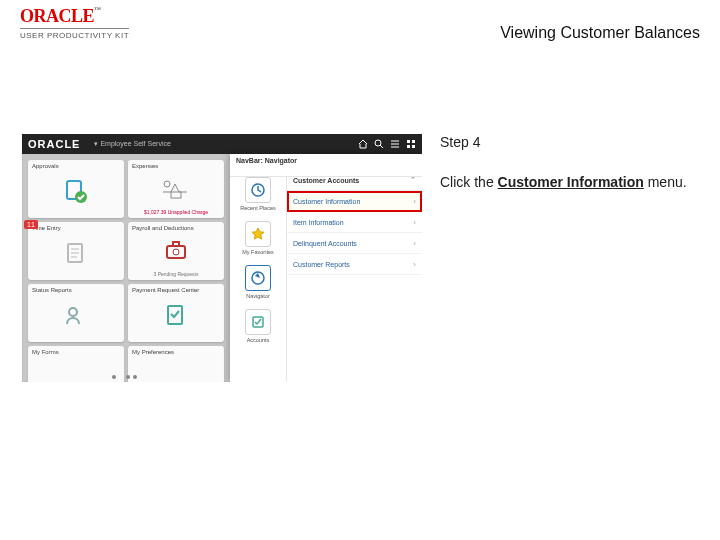 This screenshot has height=540, width=720. What do you see at coordinates (326, 268) in the screenshot?
I see `navbar-panel: NavBar: Navigator Recent Places My Favor…` at bounding box center [326, 268].